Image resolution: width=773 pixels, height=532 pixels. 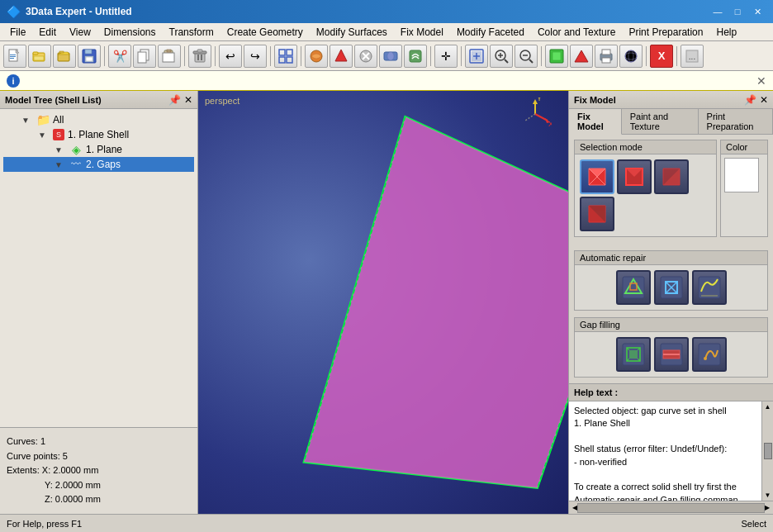 I want to click on toolbar-misc: ..., so click(x=692, y=56).